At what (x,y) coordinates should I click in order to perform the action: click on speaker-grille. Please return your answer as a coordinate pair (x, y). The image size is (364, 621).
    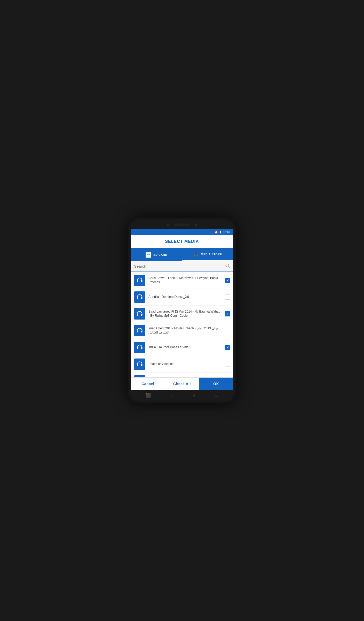
    Looking at the image, I should click on (182, 225).